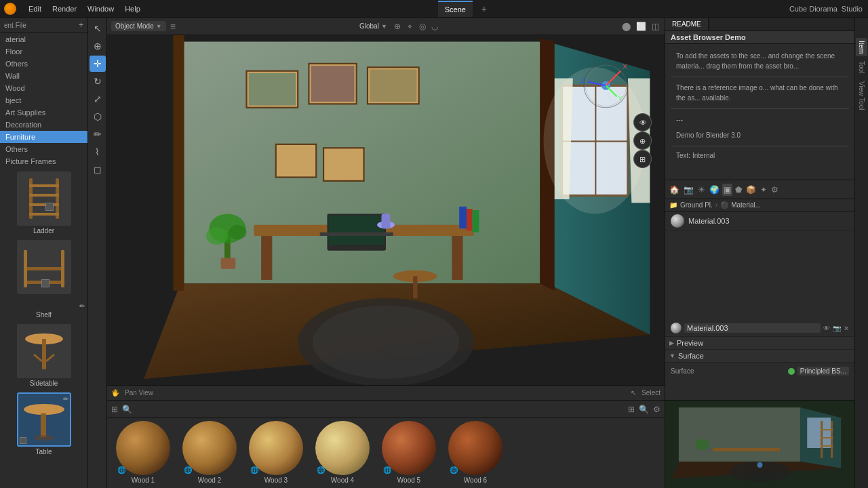 The width and height of the screenshot is (868, 488). I want to click on asset-grid: Ladder ✏ Shelf, so click(43, 328).